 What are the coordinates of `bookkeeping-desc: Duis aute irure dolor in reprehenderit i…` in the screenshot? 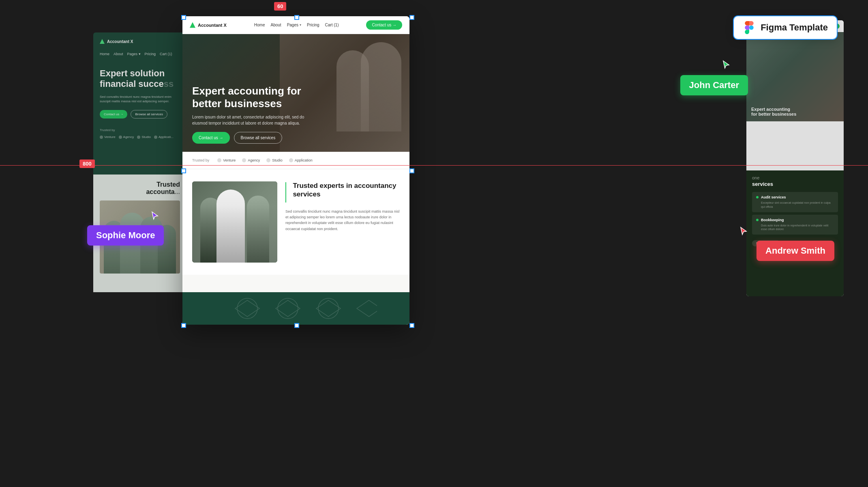 It's located at (795, 228).